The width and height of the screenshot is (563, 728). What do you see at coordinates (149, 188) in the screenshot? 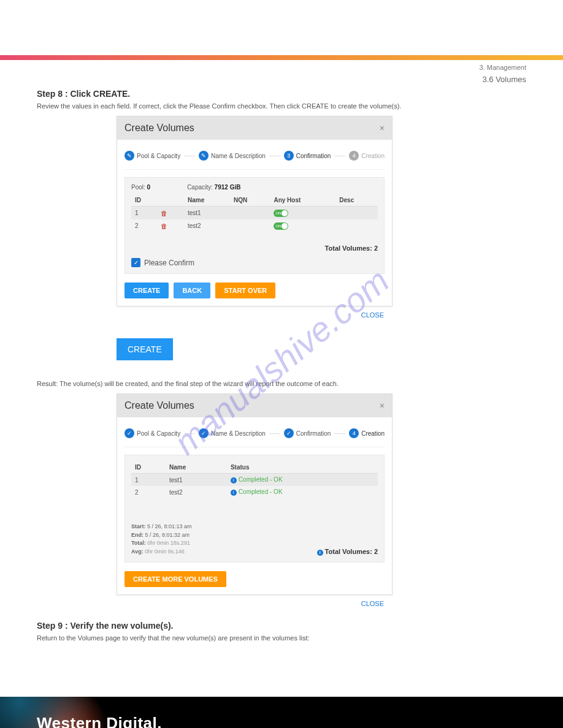
I see `pool-value: 0` at bounding box center [149, 188].